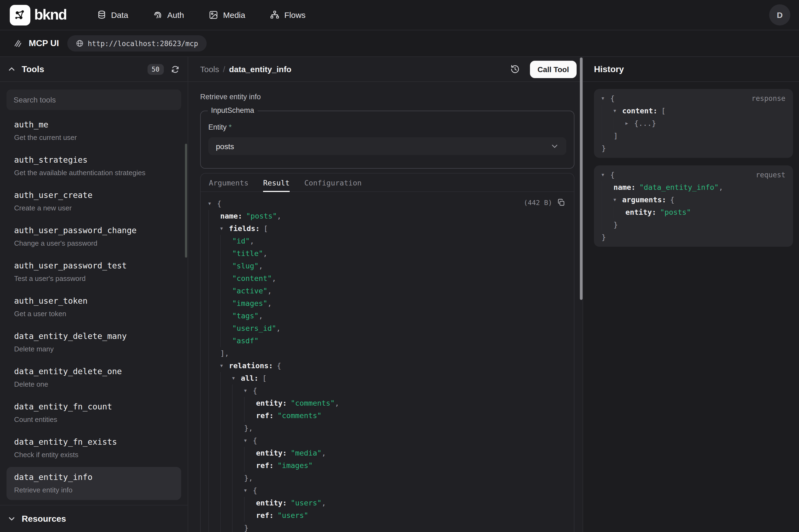  Describe the element at coordinates (169, 15) in the screenshot. I see `nav-item-auth: Auth` at that location.